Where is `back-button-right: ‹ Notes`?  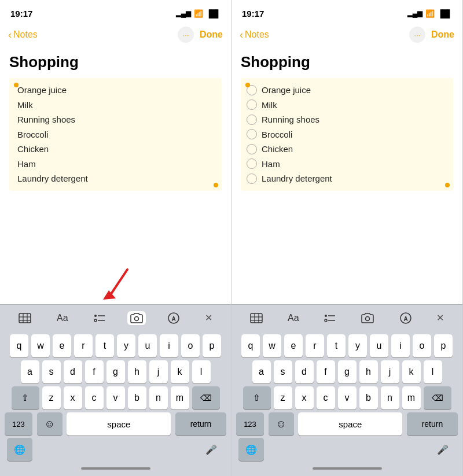 back-button-right: ‹ Notes is located at coordinates (255, 35).